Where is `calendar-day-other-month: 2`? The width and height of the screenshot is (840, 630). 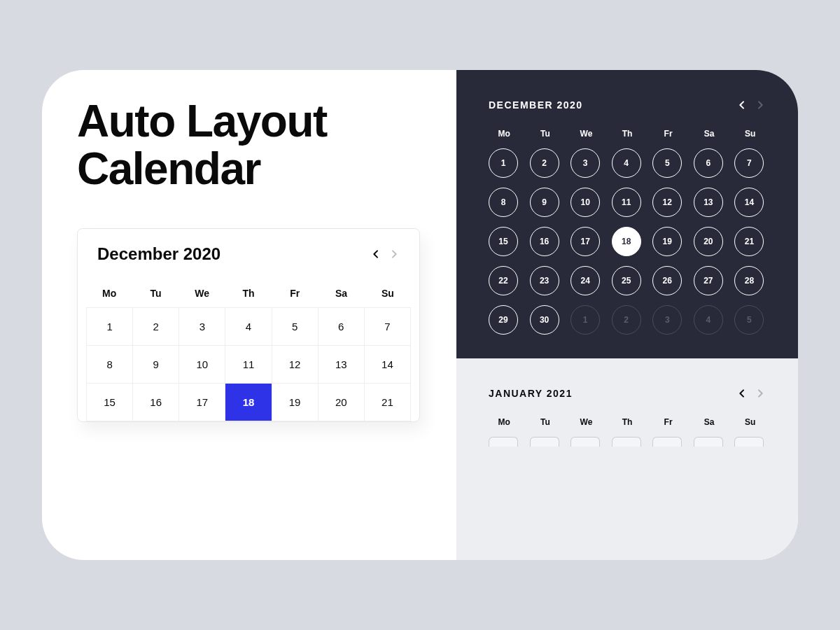 calendar-day-other-month: 2 is located at coordinates (626, 320).